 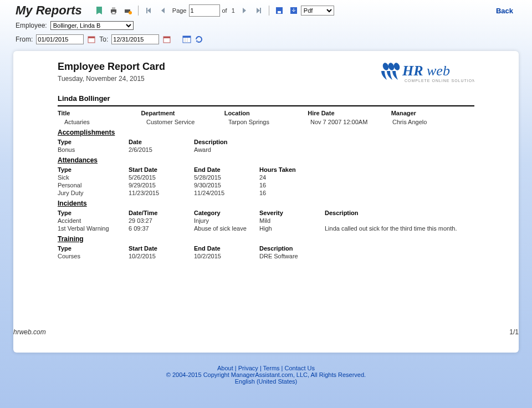 I want to click on att-end: 5/28/2015, so click(x=224, y=177).